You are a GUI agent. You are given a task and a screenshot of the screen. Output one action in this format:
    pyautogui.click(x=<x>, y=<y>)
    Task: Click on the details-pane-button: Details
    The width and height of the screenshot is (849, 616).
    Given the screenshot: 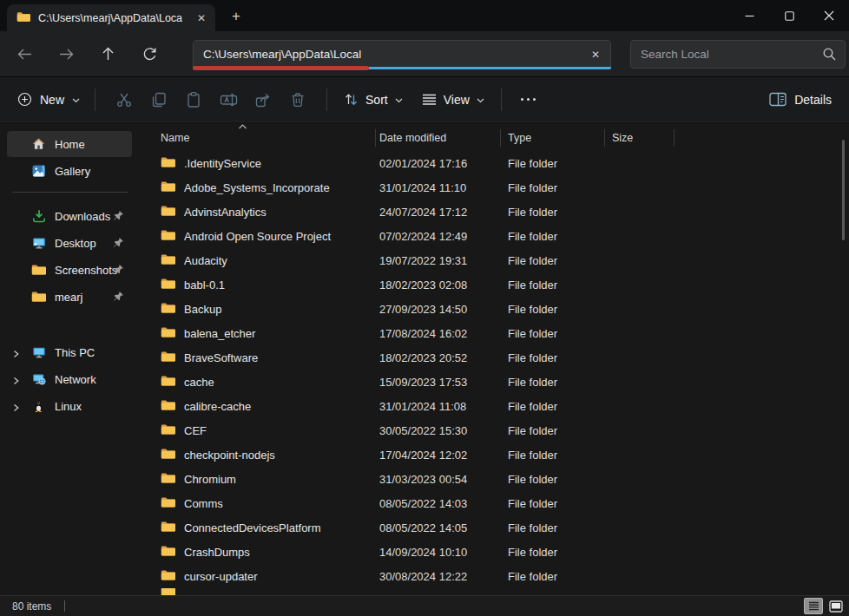 What is the action you would take?
    pyautogui.click(x=800, y=99)
    